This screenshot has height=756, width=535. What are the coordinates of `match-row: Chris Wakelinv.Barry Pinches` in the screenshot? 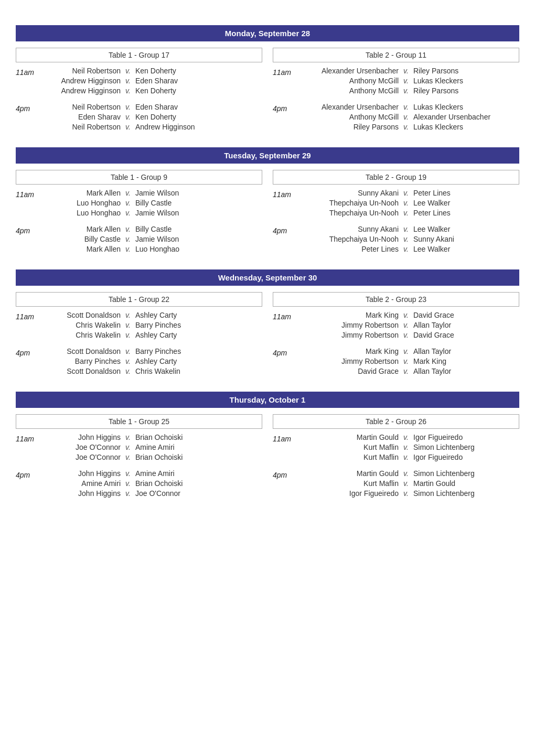 It's located at (151, 325).